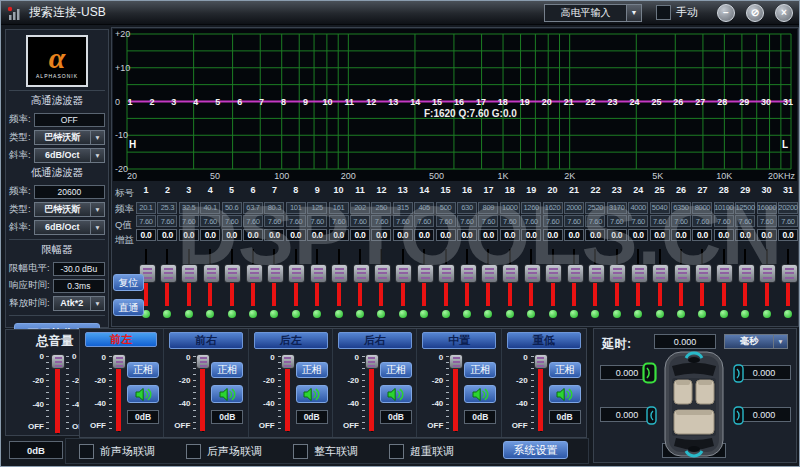 Image resolution: width=800 pixels, height=467 pixels. Describe the element at coordinates (232, 208) in the screenshot. I see `eq-band-frequency: 50.6` at that location.